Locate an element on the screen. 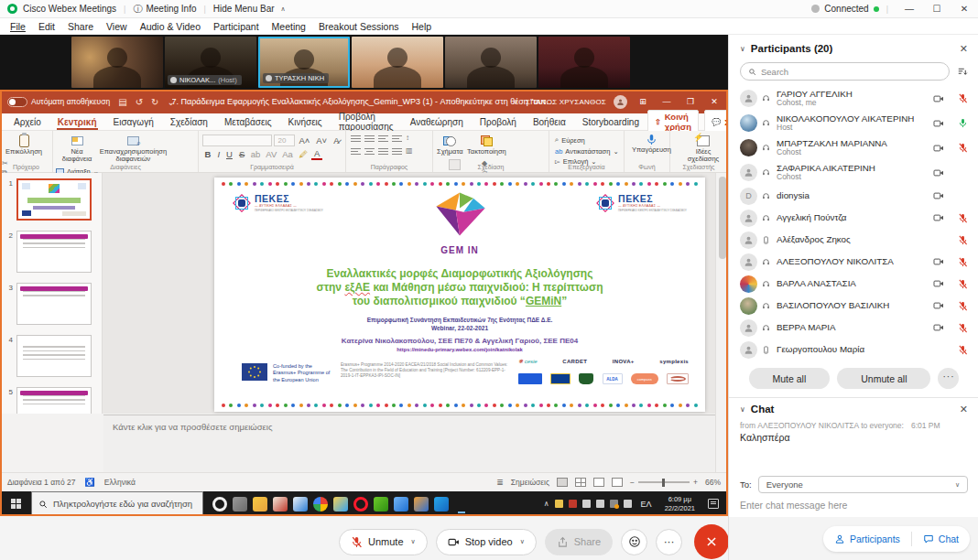  notes-toggle-button: Σημειώσεις is located at coordinates (530, 482).